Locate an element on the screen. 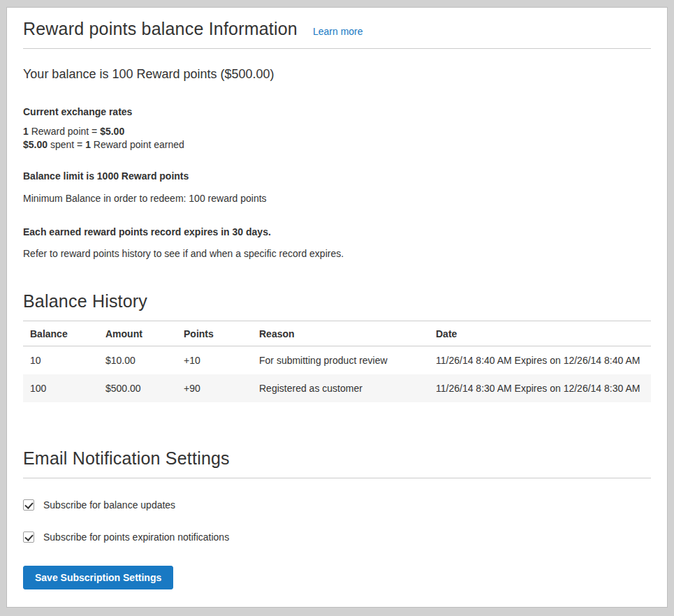 The width and height of the screenshot is (674, 616). table-header: Balance Amount Points Reason Date is located at coordinates (337, 334).